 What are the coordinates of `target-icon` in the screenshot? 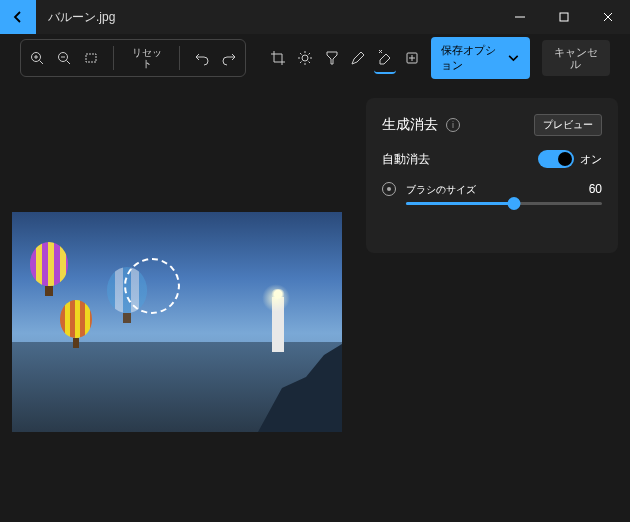 It's located at (389, 189).